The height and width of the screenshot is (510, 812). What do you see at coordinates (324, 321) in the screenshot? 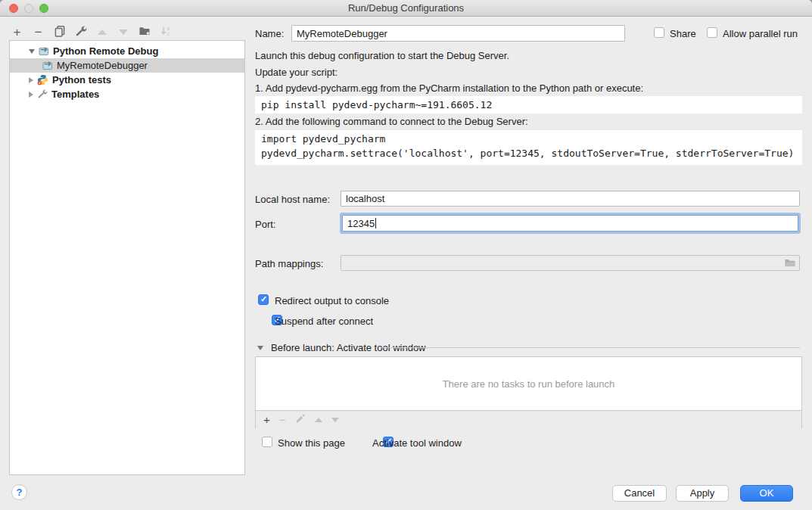
I see `suspend-after-connect-label: Suspend after connect` at bounding box center [324, 321].